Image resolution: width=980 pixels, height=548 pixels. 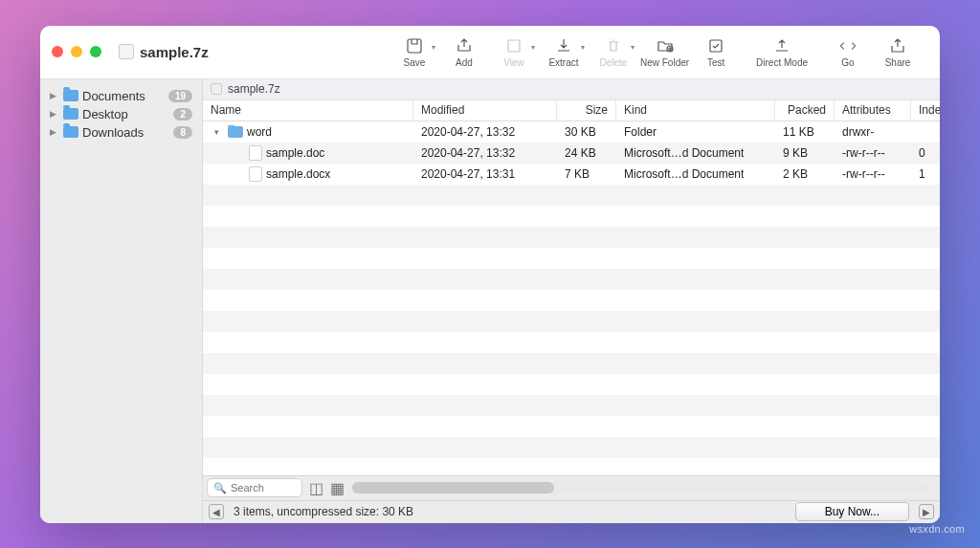 I want to click on file-name: sample.doc, so click(x=295, y=153).